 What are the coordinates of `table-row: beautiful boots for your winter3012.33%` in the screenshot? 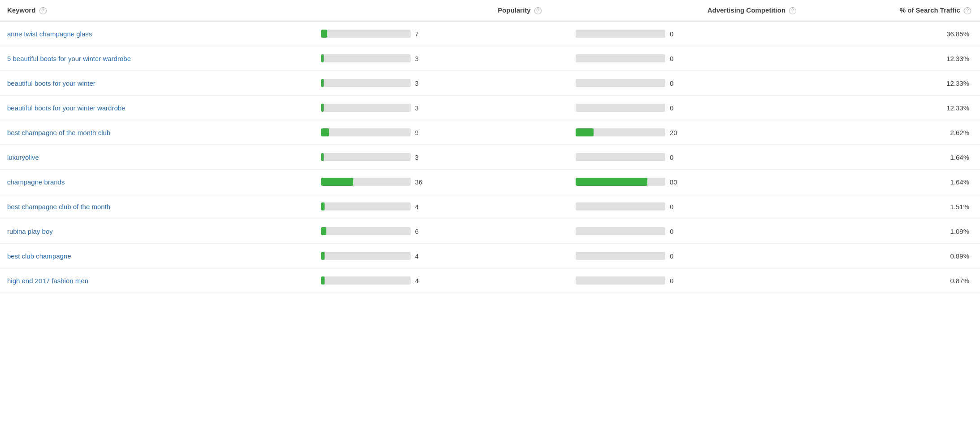 It's located at (490, 83).